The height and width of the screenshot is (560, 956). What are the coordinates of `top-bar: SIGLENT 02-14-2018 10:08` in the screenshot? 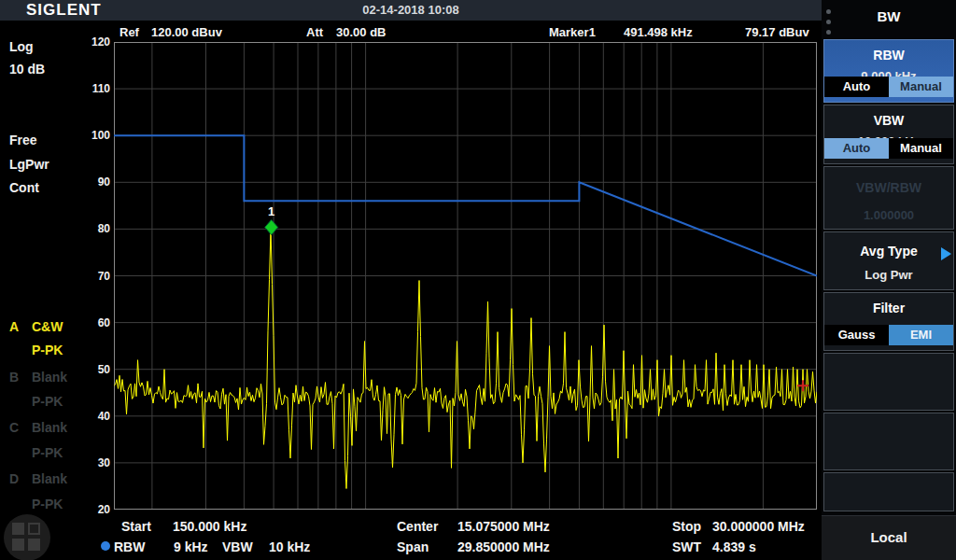 It's located at (478, 10).